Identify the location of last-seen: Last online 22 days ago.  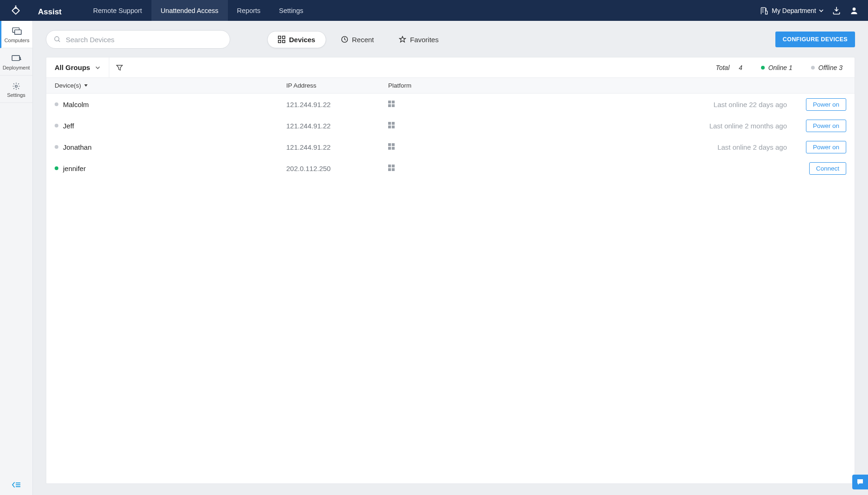
(726, 105).